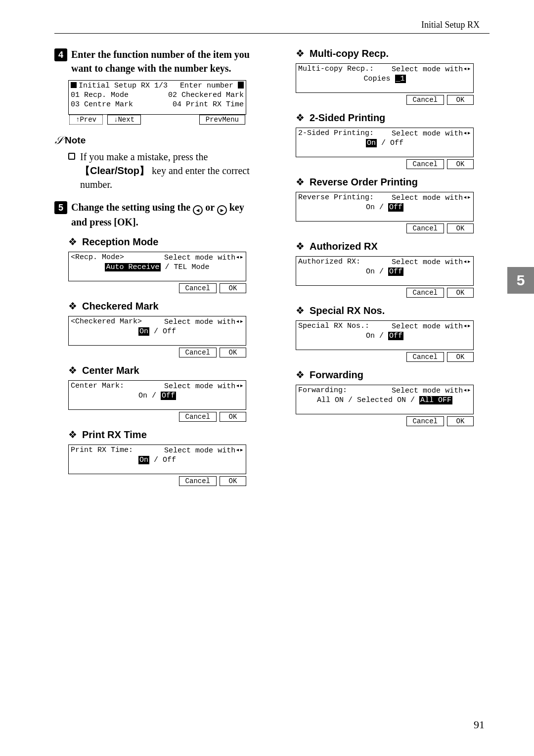 This screenshot has height=756, width=534. What do you see at coordinates (222, 210) in the screenshot?
I see `right-arrow-icon: ▸` at bounding box center [222, 210].